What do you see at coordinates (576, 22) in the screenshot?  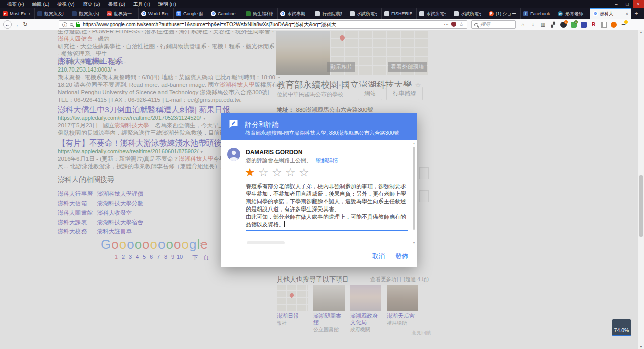 I see `icon-badge: 1` at bounding box center [576, 22].